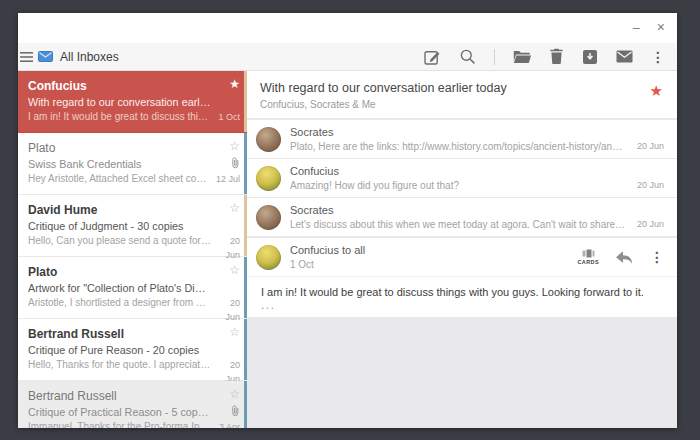  What do you see at coordinates (428, 265) in the screenshot?
I see `message-date: 1 Oct` at bounding box center [428, 265].